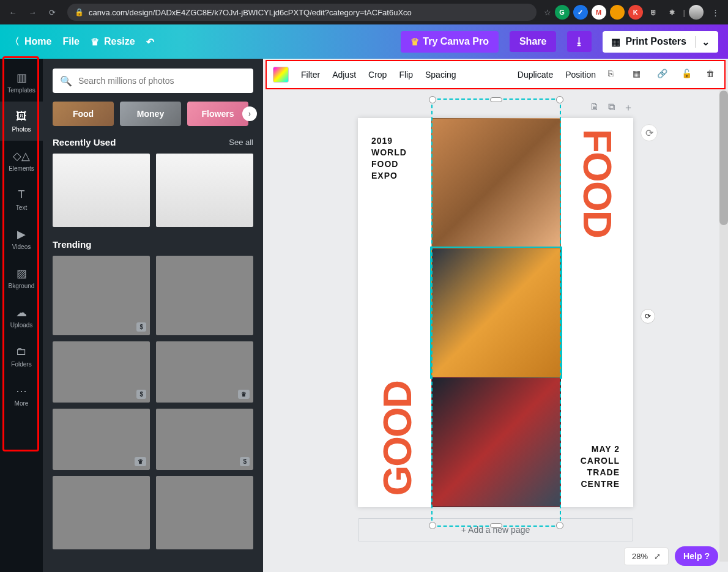 This screenshot has height=572, width=728. Describe the element at coordinates (377, 75) in the screenshot. I see `crop-button: Crop` at that location.